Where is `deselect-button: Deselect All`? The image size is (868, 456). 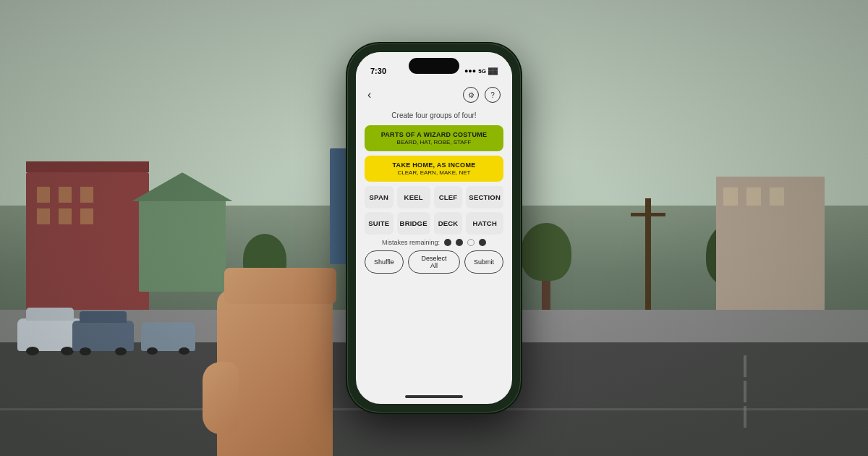 deselect-button: Deselect All is located at coordinates (434, 262).